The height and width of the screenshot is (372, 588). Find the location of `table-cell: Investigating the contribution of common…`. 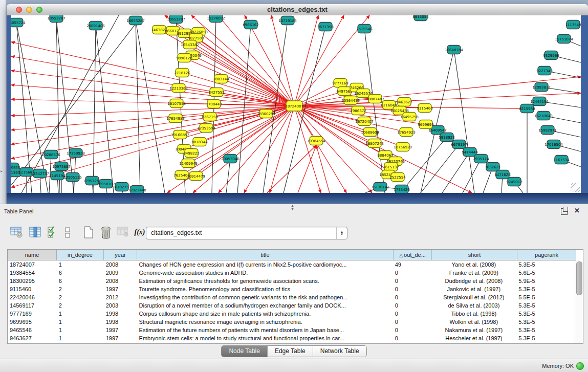

table-cell: Investigating the contribution of common… is located at coordinates (265, 297).